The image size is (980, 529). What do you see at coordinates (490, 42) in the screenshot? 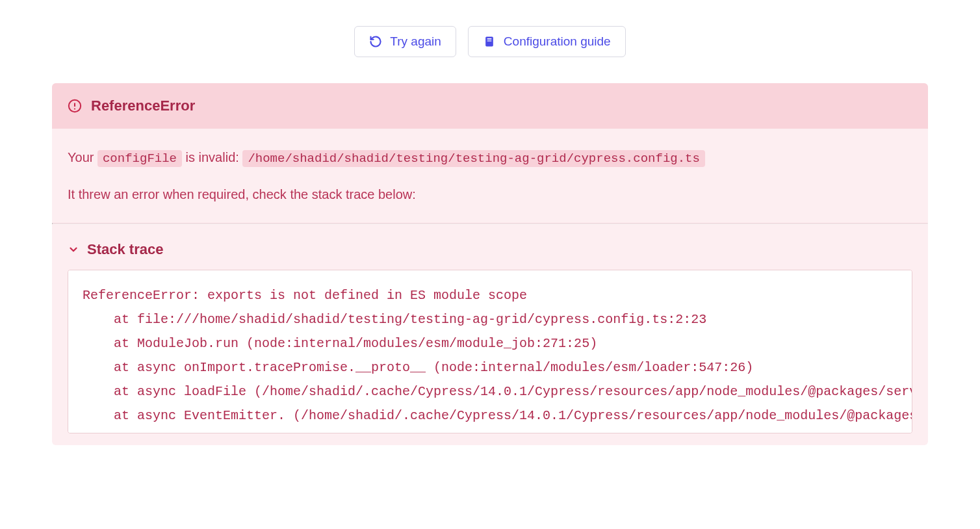
I see `action-button-row: Try again Configuration guide` at bounding box center [490, 42].